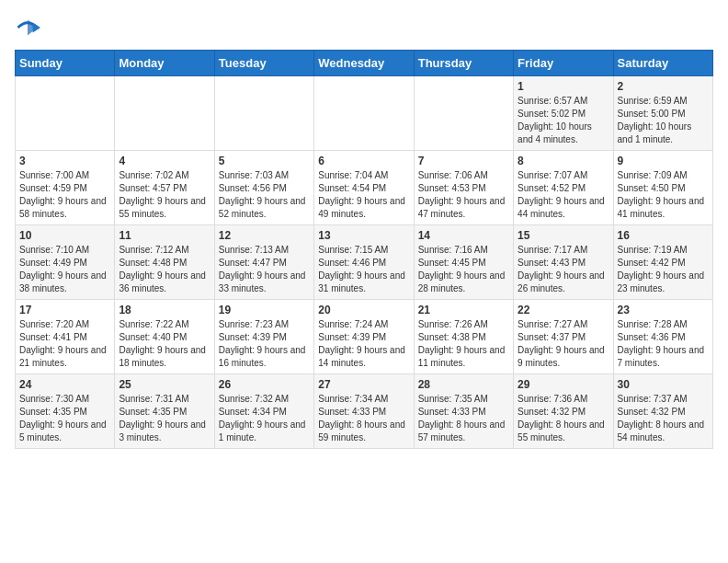  I want to click on header-day-friday: Friday, so click(563, 63).